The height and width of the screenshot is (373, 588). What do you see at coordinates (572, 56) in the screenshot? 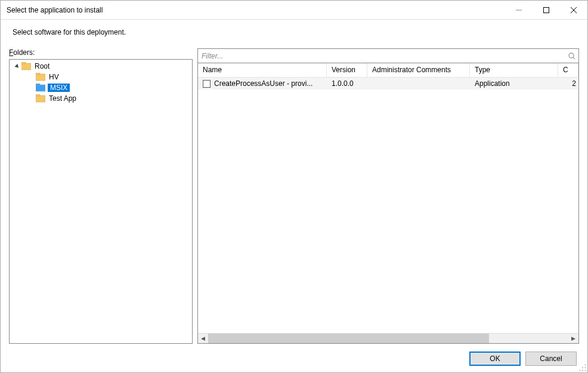
I see `search-icon` at bounding box center [572, 56].